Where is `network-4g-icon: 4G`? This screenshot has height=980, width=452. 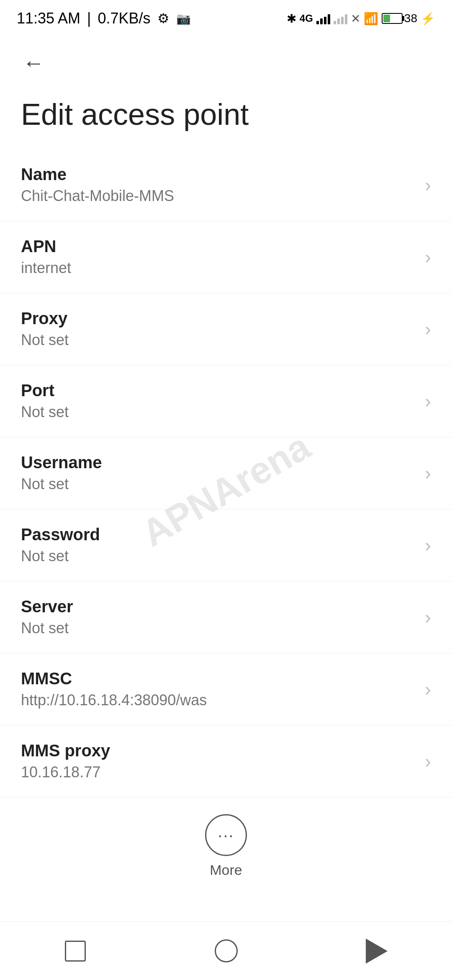
network-4g-icon: 4G is located at coordinates (306, 18).